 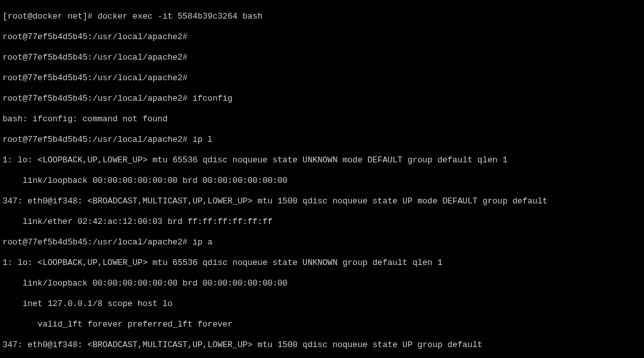 I want to click on prompt: [root@docker net]#, so click(x=47, y=17).